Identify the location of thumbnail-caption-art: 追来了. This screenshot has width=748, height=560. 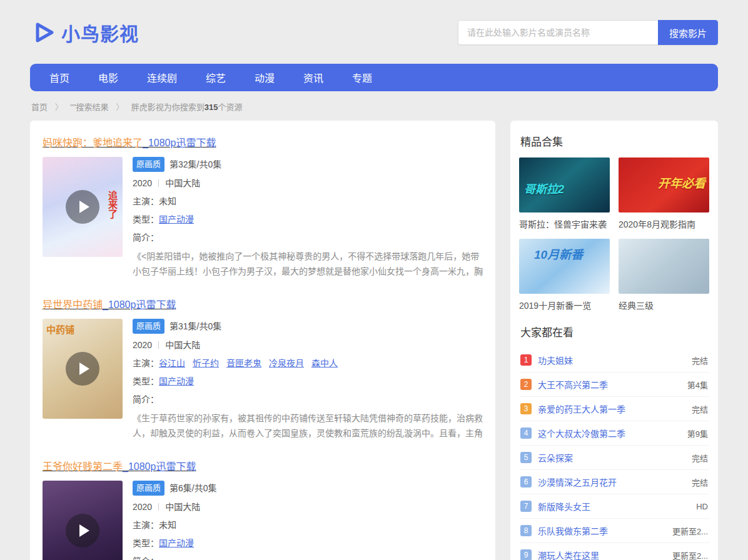
(113, 205).